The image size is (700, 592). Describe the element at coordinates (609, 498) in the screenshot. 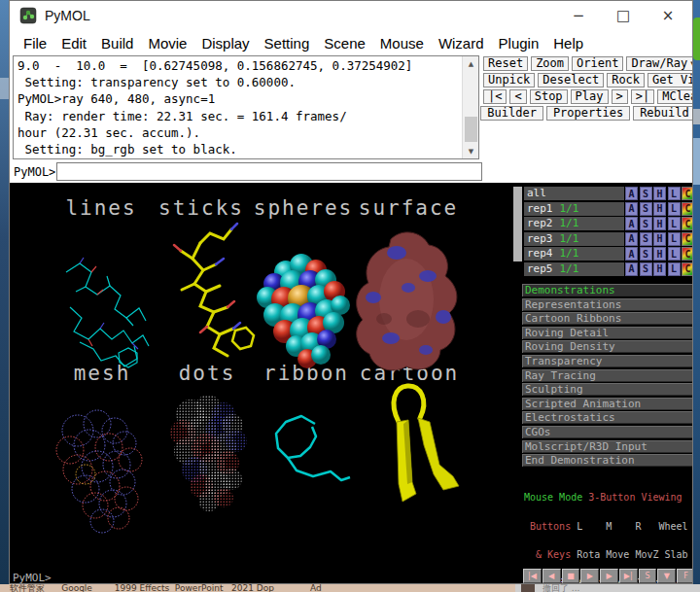

I see `mouse-mode-line: Mouse Mode 3-Button Viewing` at that location.